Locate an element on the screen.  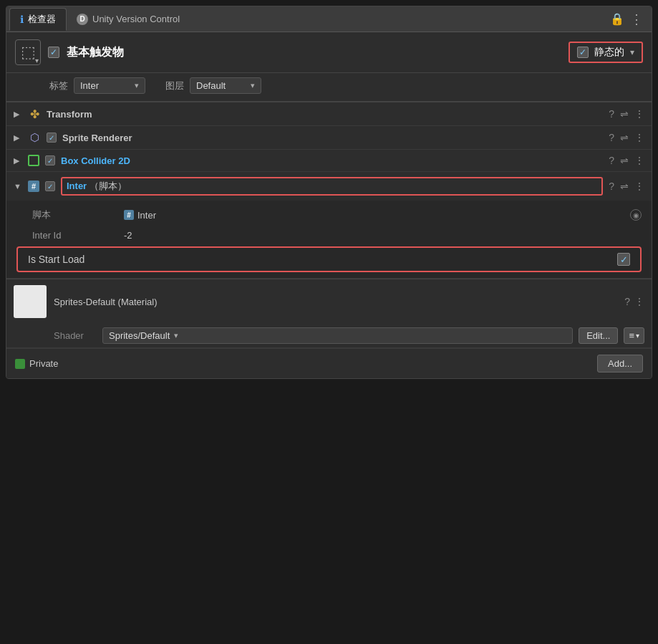
transform-name: Transform is located at coordinates (325, 115).